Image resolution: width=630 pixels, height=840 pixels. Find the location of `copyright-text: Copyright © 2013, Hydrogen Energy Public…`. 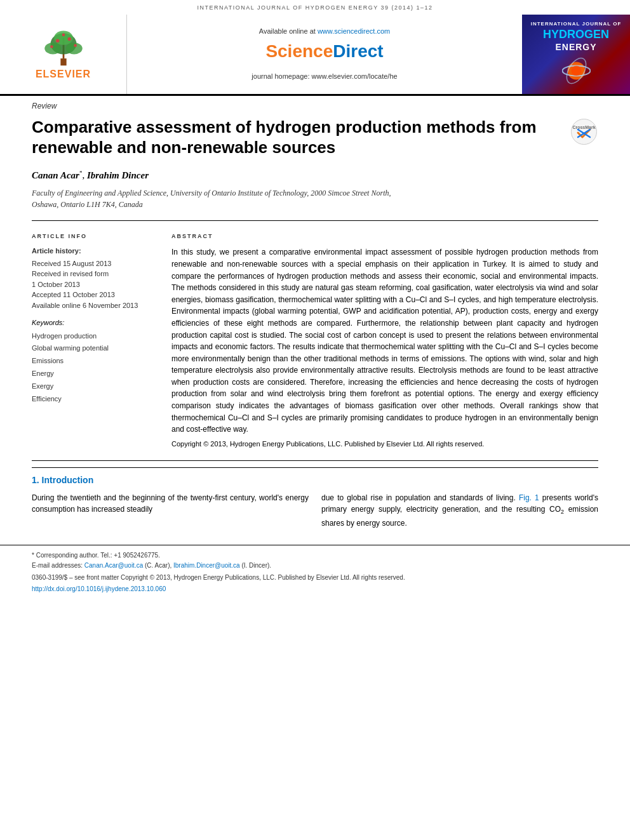

copyright-text: Copyright © 2013, Hydrogen Energy Public… is located at coordinates (385, 444).